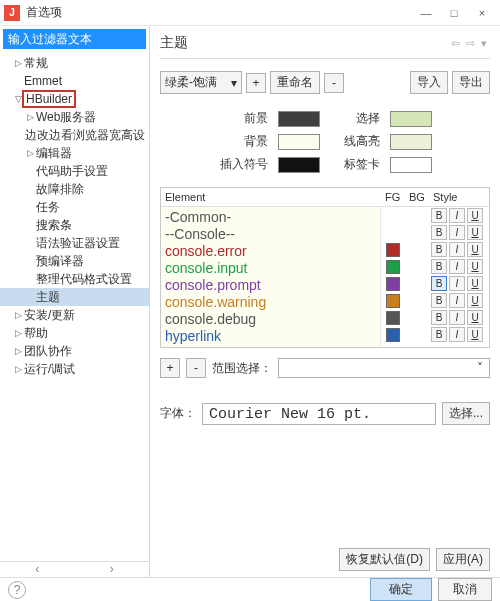 This screenshot has height=601, width=500. Describe the element at coordinates (74, 117) in the screenshot. I see `tree-item: ▷Web服务器` at that location.